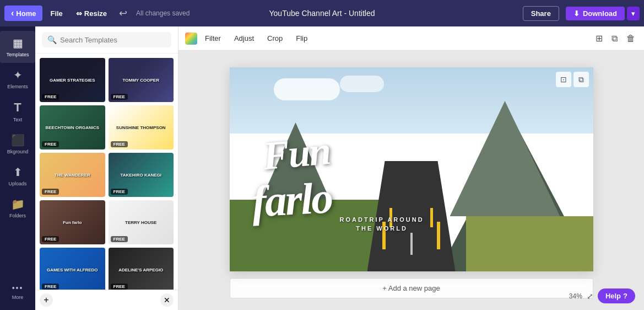 This screenshot has width=644, height=310. What do you see at coordinates (292, 200) in the screenshot?
I see `canvas-text-farlo: farlo` at bounding box center [292, 200].